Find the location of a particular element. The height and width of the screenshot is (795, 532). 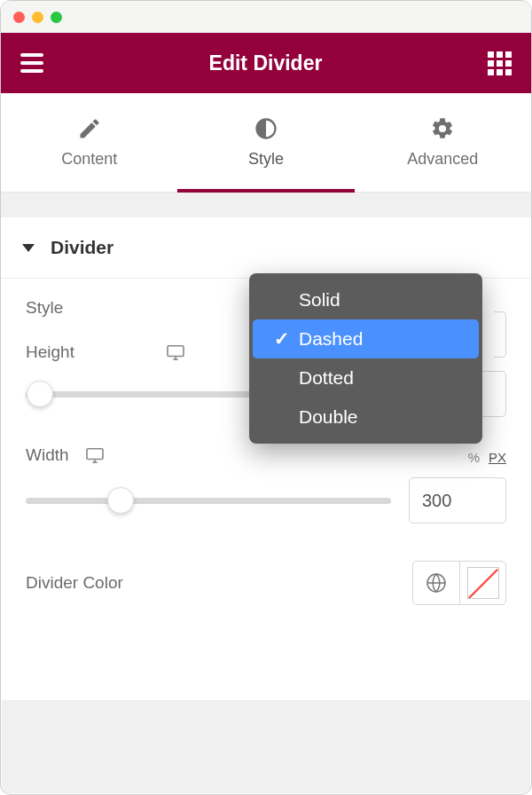

global-color-button is located at coordinates (436, 583).